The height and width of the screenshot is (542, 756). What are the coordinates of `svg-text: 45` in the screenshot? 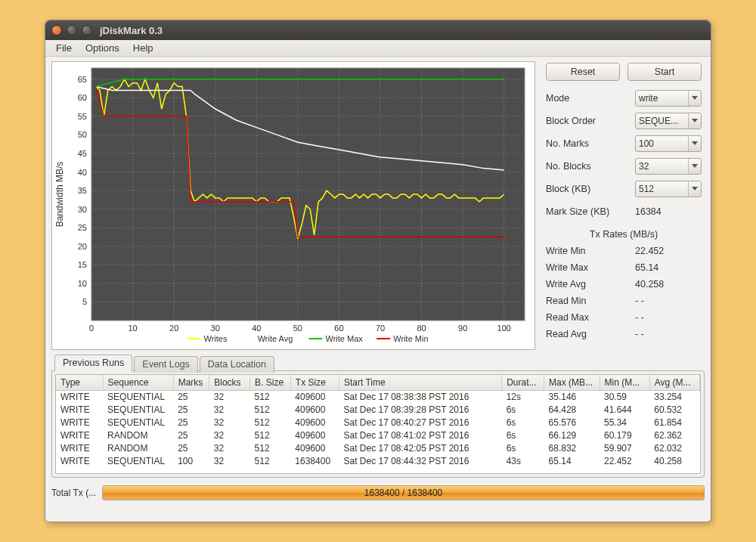 It's located at (82, 153).